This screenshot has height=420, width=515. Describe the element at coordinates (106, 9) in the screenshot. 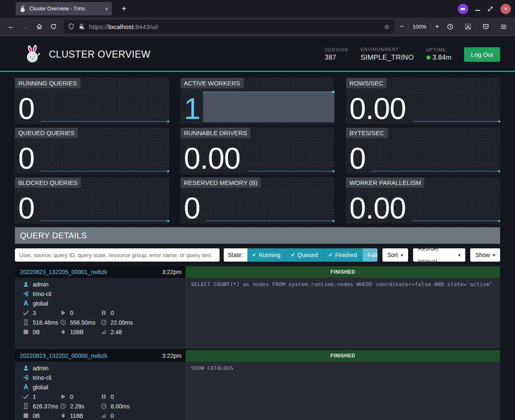

I see `tab-close-icon: ×` at that location.